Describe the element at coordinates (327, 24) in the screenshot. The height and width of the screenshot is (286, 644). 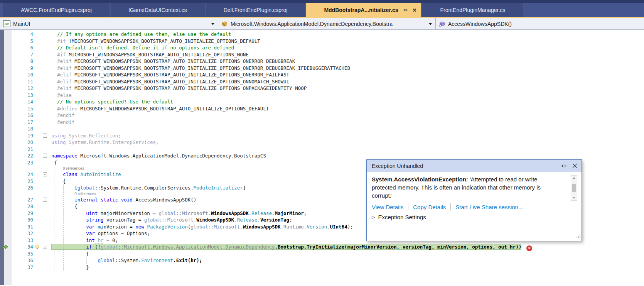
I see `type-dropdown: Microsoft.Windows.ApplicationModel.Dynam…` at that location.